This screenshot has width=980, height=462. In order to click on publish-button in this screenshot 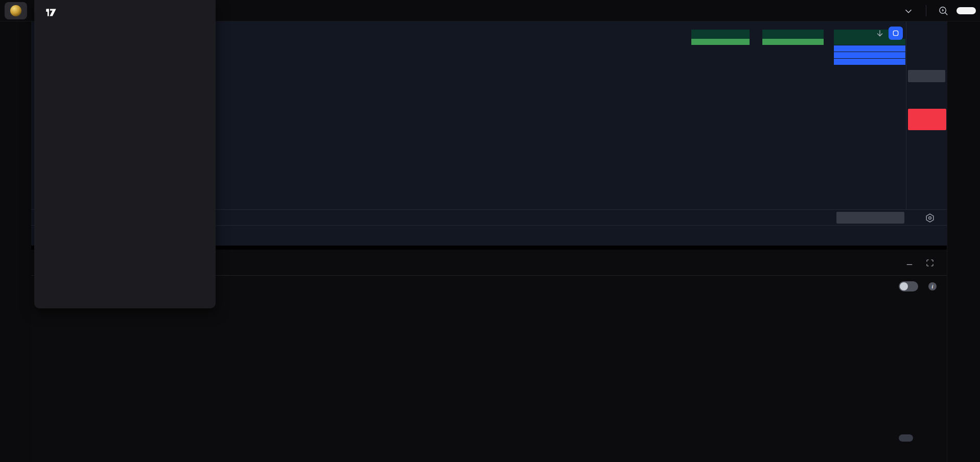, I will do `click(966, 11)`.